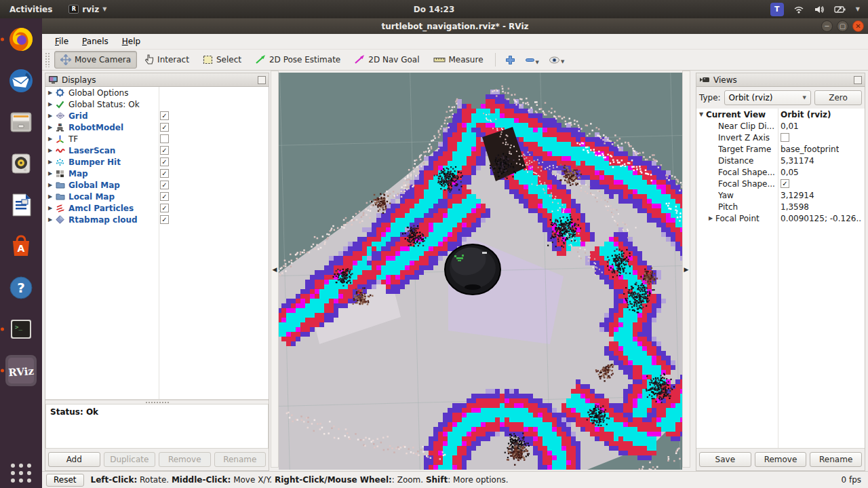 The width and height of the screenshot is (868, 488). I want to click on view-row-pitch: Pitch 1,3598, so click(781, 206).